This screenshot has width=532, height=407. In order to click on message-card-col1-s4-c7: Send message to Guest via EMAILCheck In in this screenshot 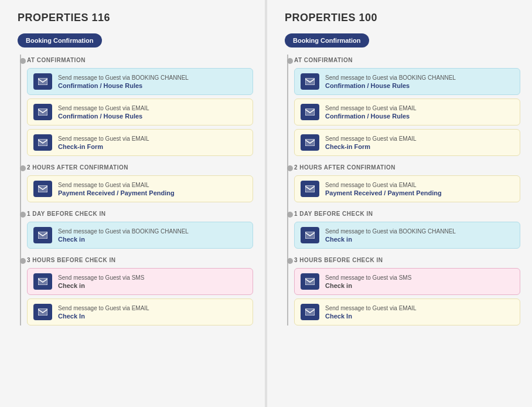, I will do `click(140, 312)`.